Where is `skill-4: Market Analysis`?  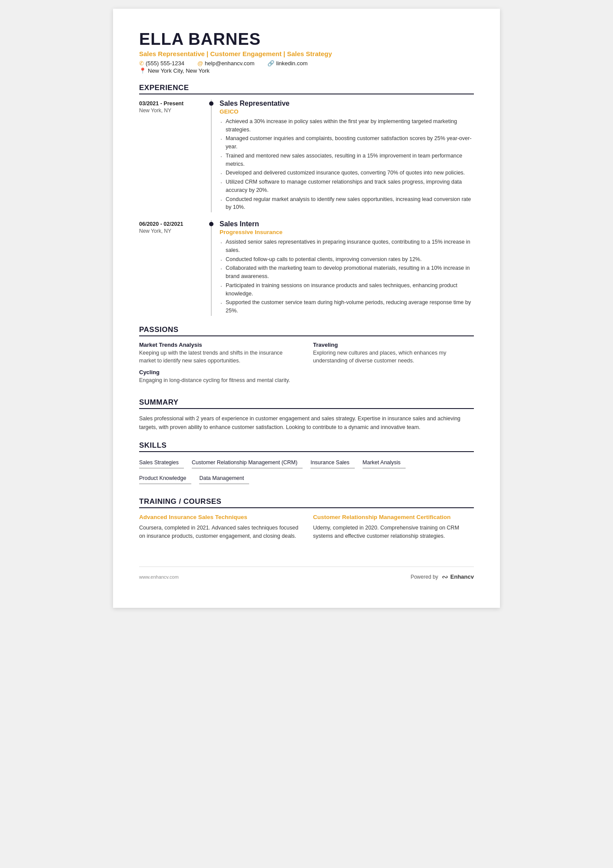 skill-4: Market Analysis is located at coordinates (384, 463).